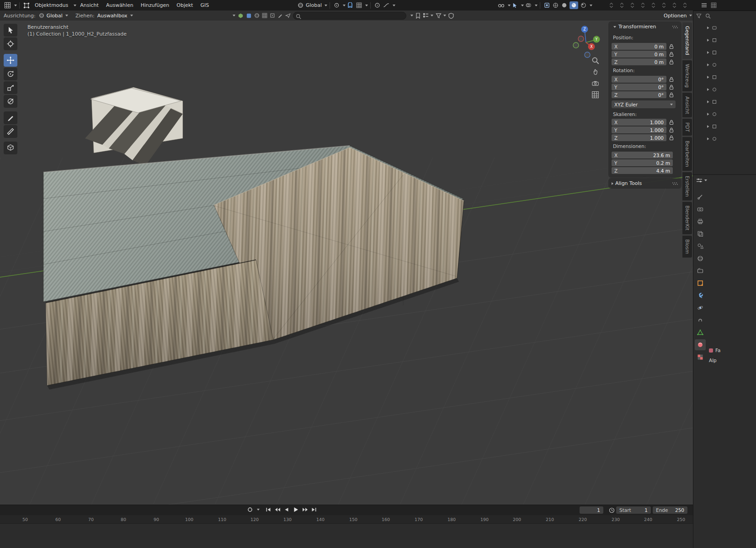  Describe the element at coordinates (314, 510) in the screenshot. I see `jump-to-end-button` at that location.